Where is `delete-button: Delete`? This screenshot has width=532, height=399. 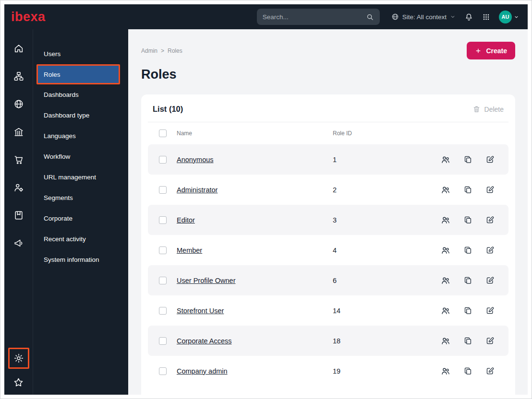
delete-button: Delete is located at coordinates (488, 109).